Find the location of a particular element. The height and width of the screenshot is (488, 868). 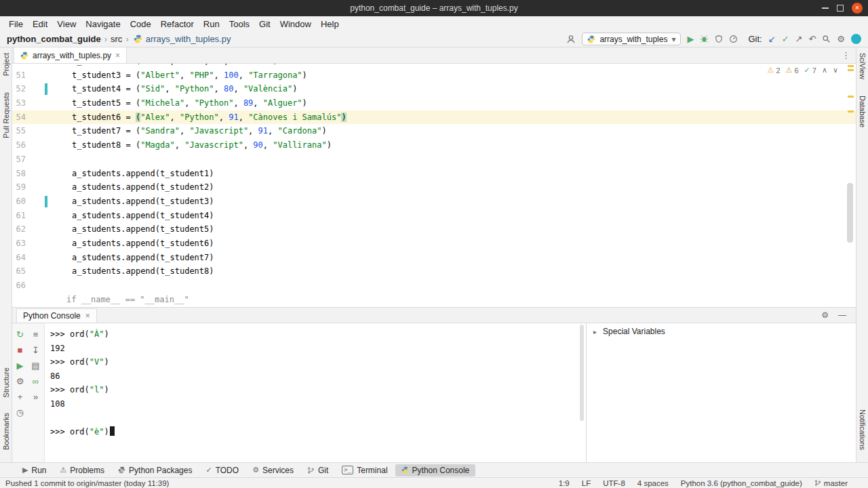

menu-edit: Edit is located at coordinates (40, 24).